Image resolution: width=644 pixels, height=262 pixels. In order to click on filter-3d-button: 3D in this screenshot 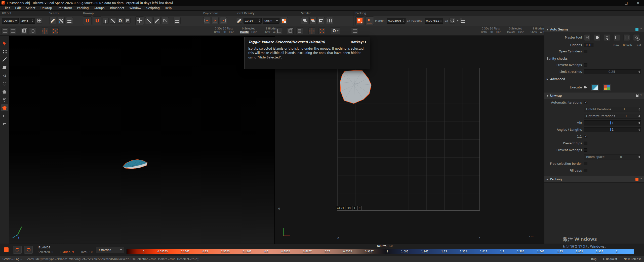, I will do `click(224, 32)`.